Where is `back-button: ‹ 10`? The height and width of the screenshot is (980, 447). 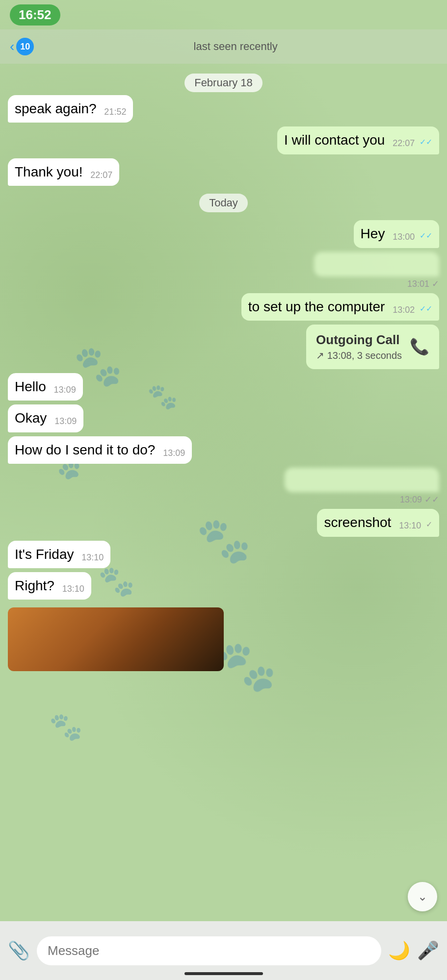
back-button: ‹ 10 is located at coordinates (22, 47).